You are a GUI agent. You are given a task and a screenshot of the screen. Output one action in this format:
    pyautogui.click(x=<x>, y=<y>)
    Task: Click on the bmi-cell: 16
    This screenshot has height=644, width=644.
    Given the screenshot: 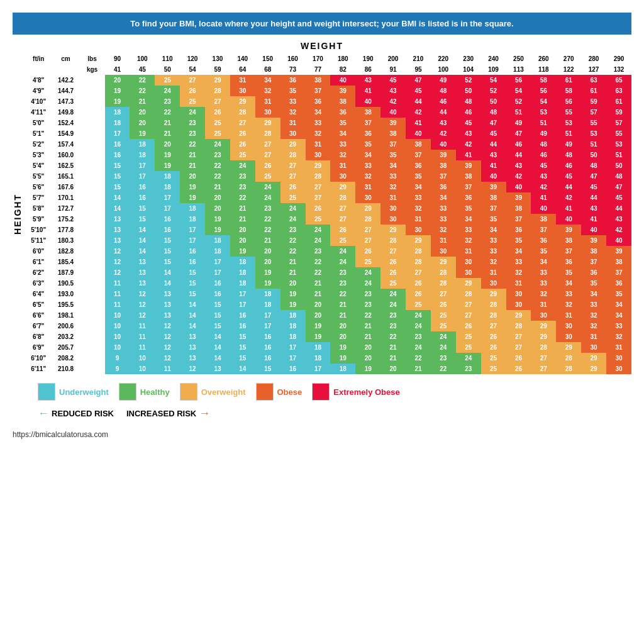 What is the action you would take?
    pyautogui.click(x=243, y=326)
    